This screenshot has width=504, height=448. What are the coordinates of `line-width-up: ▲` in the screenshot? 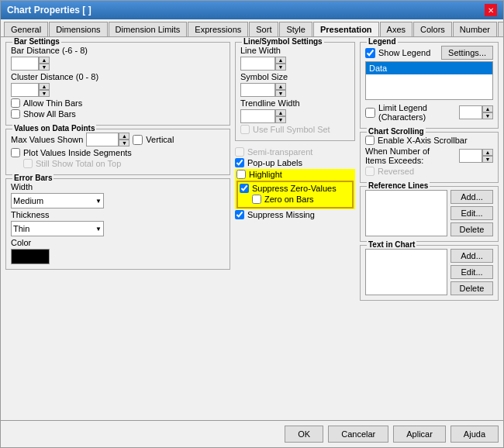 It's located at (281, 60).